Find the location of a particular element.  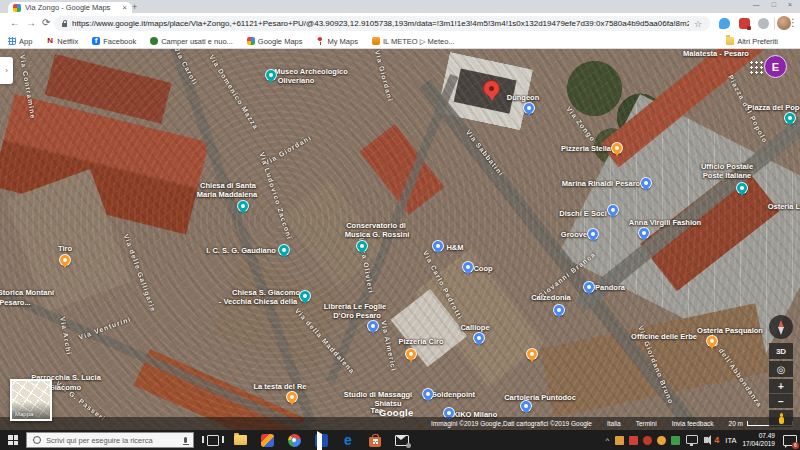

tray-app-3-icon is located at coordinates (648, 440).